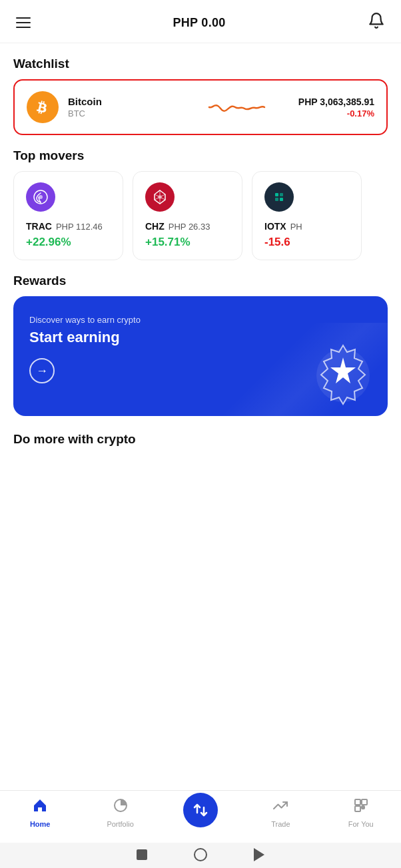 This screenshot has width=401, height=868. I want to click on watchlist-price: PHP 3,063,385.91, so click(336, 102).